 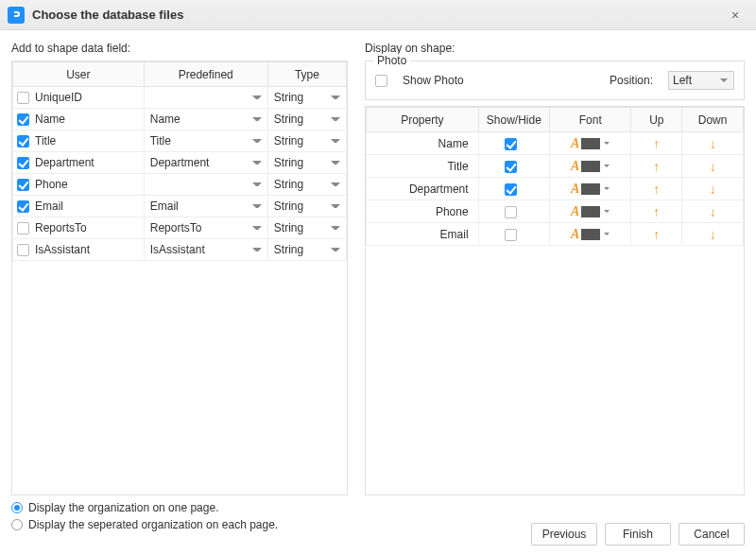 I want to click on show-photo-checkbox, so click(x=382, y=81).